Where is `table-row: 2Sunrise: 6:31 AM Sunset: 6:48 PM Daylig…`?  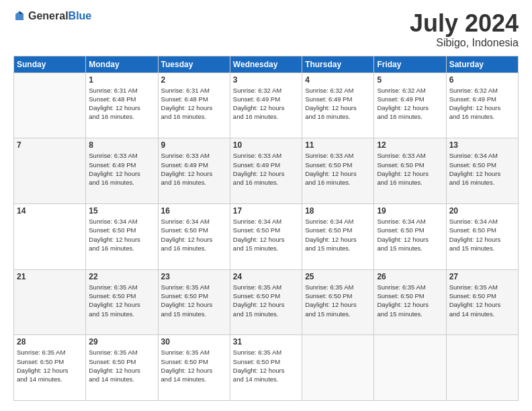
table-row: 2Sunrise: 6:31 AM Sunset: 6:48 PM Daylig… is located at coordinates (193, 105).